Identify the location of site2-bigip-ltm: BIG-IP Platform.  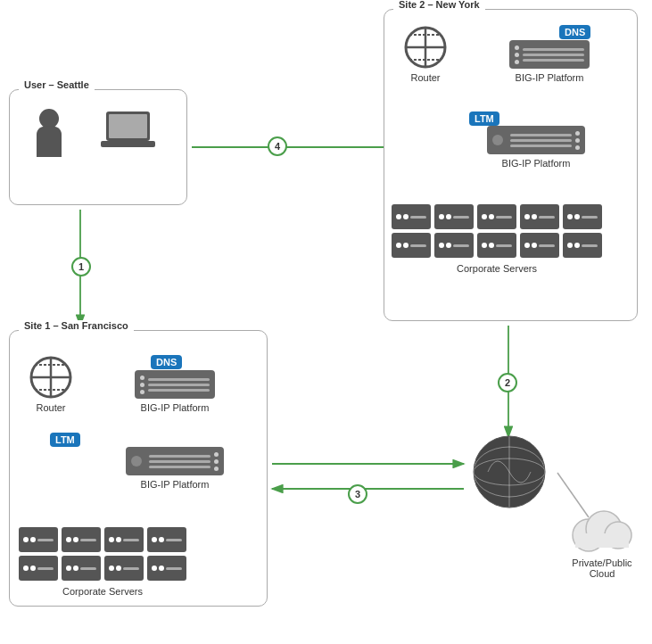
(536, 147).